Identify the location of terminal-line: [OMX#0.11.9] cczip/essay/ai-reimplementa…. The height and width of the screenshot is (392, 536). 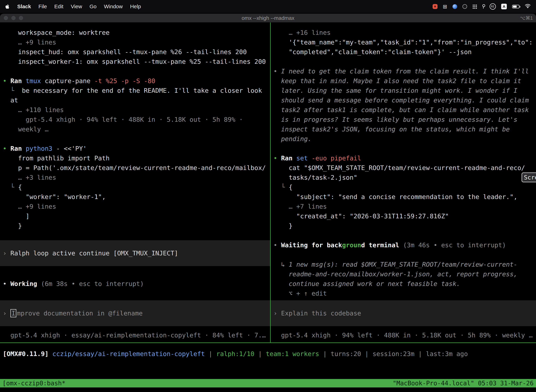
(268, 354).